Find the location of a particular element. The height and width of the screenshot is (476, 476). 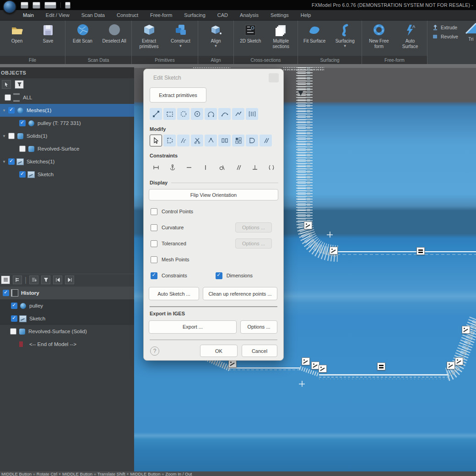

tree-view-icon is located at coordinates (17, 280).